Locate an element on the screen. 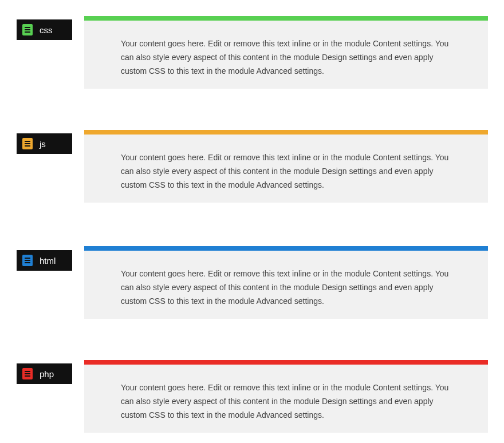 The height and width of the screenshot is (443, 504). tag-label-css: css is located at coordinates (46, 30).